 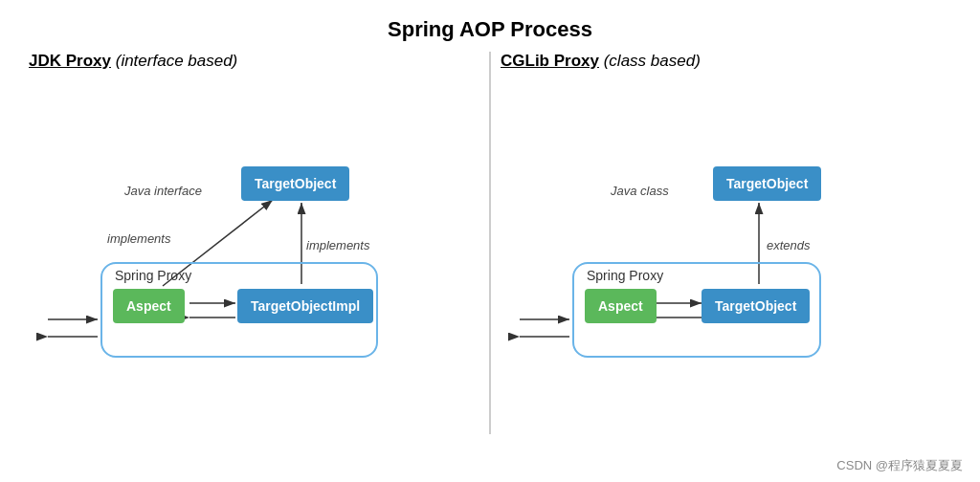 What do you see at coordinates (177, 61) in the screenshot?
I see `left-title-italic: (interface based)` at bounding box center [177, 61].